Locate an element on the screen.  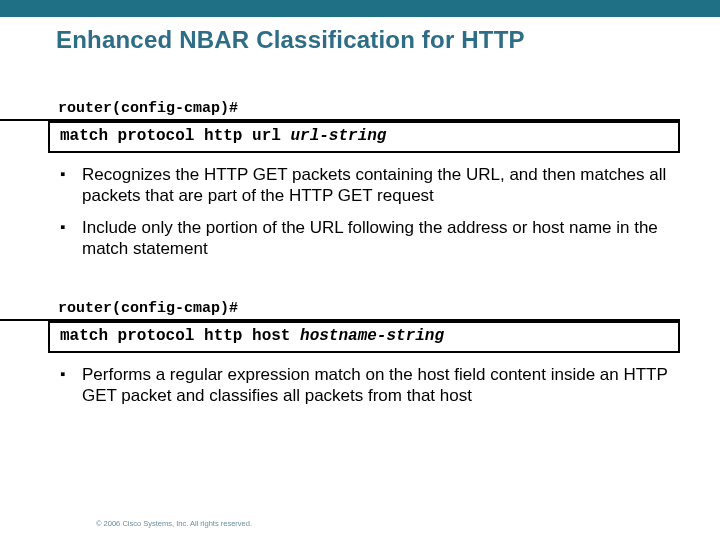
cli-command-1: match protocol http url url-string is located at coordinates (364, 137).